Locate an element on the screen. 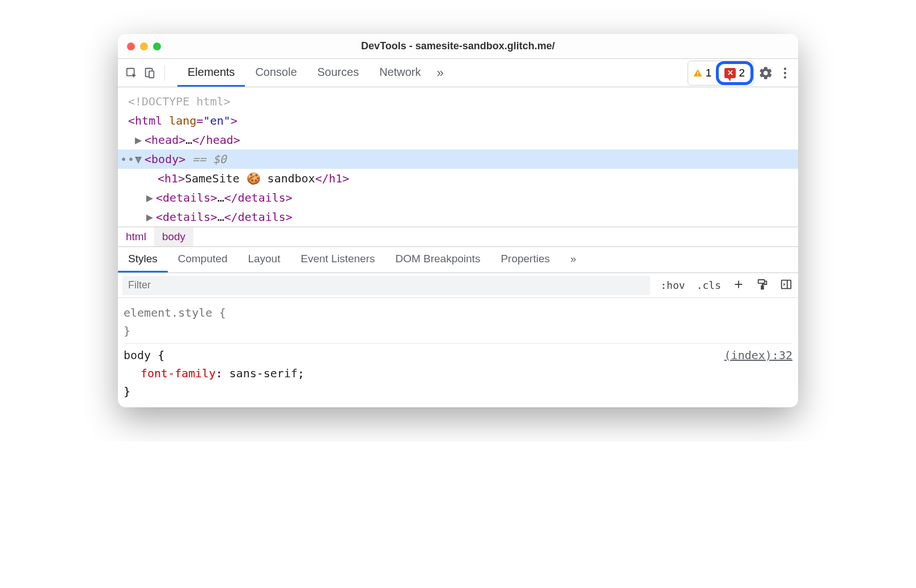 The width and height of the screenshot is (916, 588). tab-elements: Elements is located at coordinates (211, 73).